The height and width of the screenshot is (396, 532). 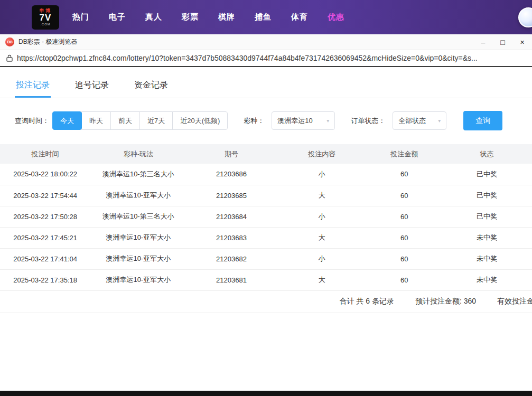 What do you see at coordinates (156, 120) in the screenshot?
I see `time-option-7days: 近7天` at bounding box center [156, 120].